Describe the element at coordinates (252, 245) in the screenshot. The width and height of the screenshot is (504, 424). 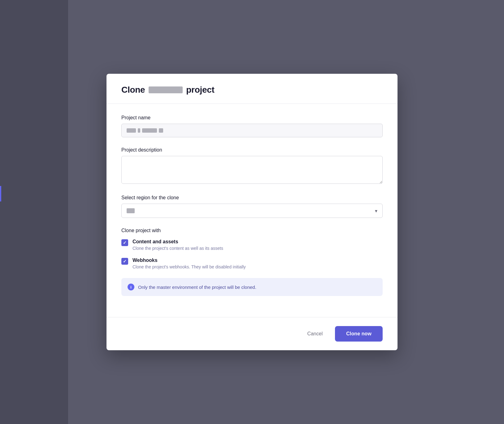
I see `checkbox-content-item: ✓ Content and assets Clone the project's…` at that location.